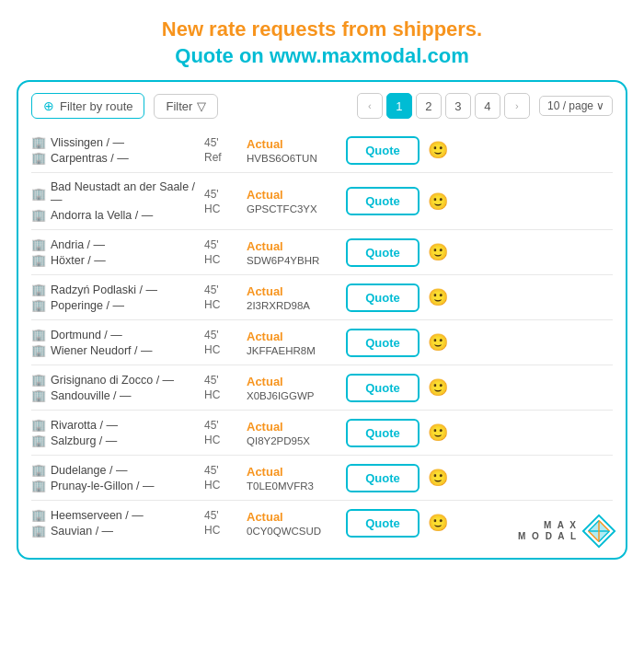  Describe the element at coordinates (399, 106) in the screenshot. I see `pagination-page-1: 1` at that location.